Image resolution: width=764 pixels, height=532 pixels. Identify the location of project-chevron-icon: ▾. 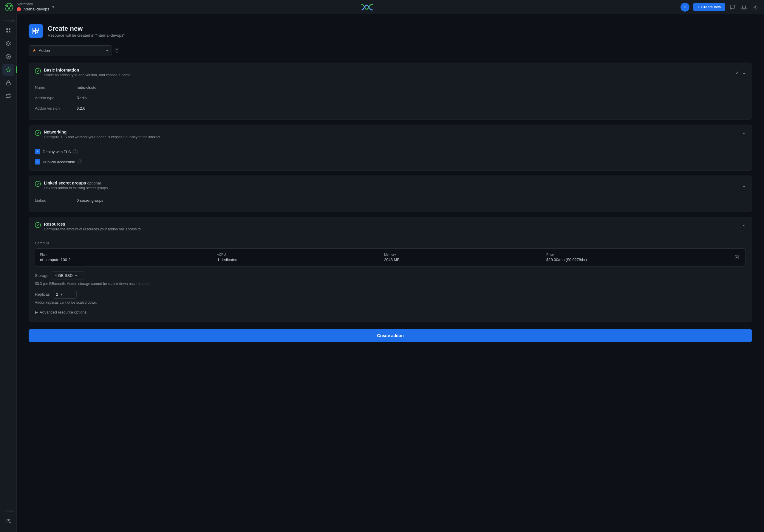
(53, 7).